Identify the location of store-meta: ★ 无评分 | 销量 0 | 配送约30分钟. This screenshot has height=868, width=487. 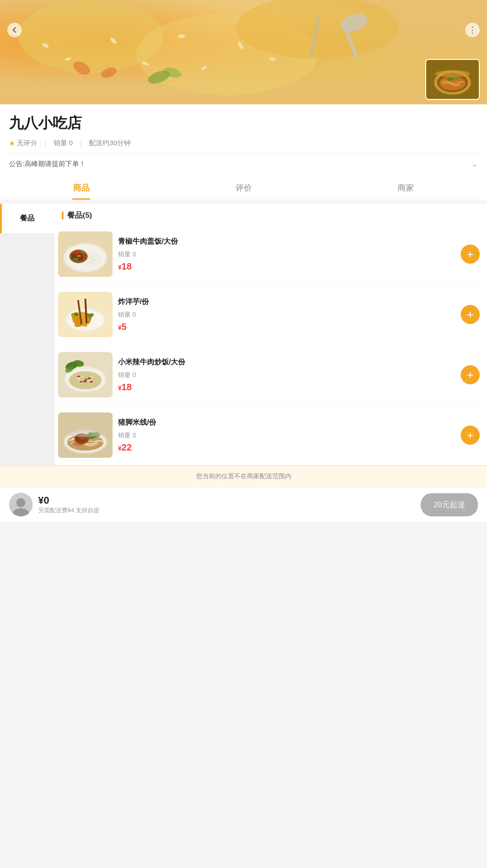
(243, 143).